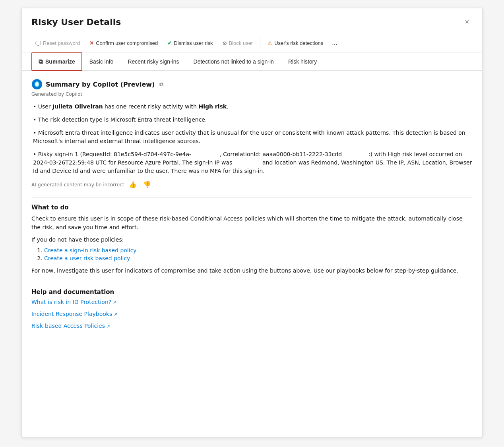 Image resolution: width=504 pixels, height=447 pixels. What do you see at coordinates (252, 43) in the screenshot?
I see `toolbar: Reset password ✕ Confirm user compromise…` at bounding box center [252, 43].